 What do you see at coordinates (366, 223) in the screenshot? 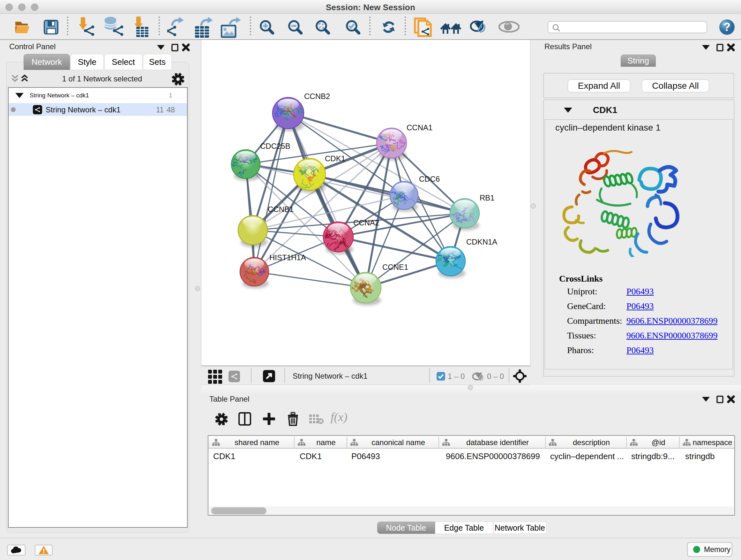
I see `svg-text: CCNA2` at bounding box center [366, 223].